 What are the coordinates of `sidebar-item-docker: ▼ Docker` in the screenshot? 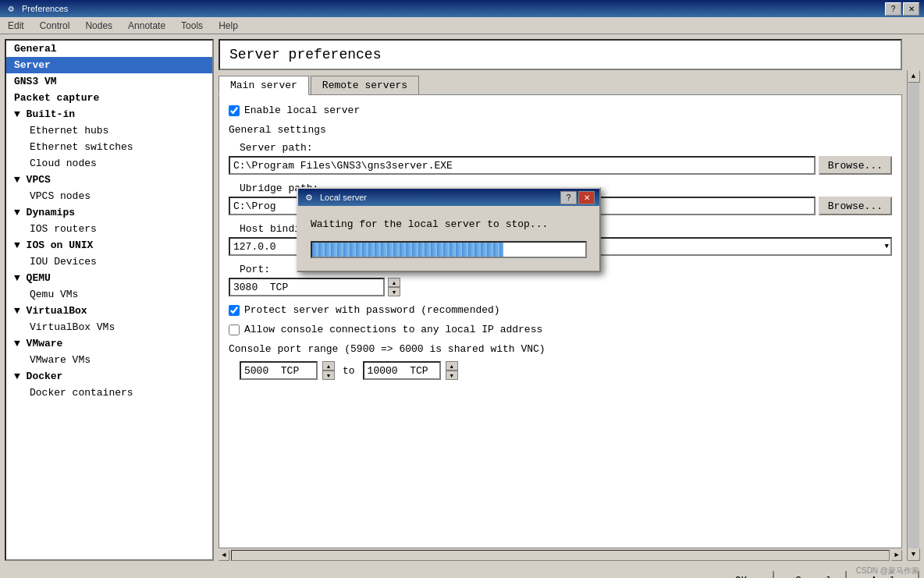 It's located at (109, 376).